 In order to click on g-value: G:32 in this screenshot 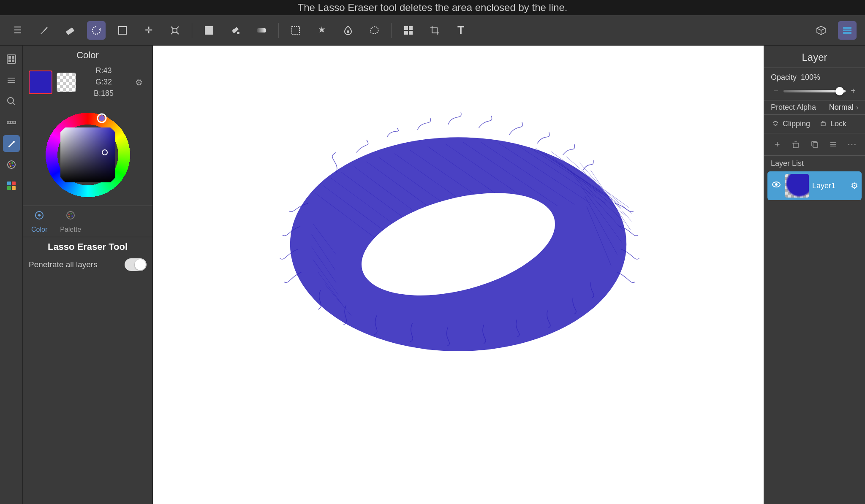, I will do `click(104, 82)`.